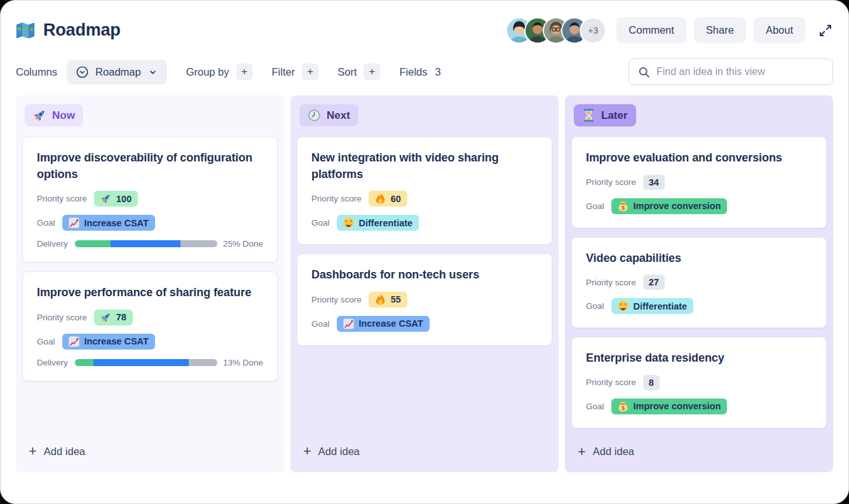 The height and width of the screenshot is (504, 849). Describe the element at coordinates (651, 31) in the screenshot. I see `comment-button: Comment` at that location.